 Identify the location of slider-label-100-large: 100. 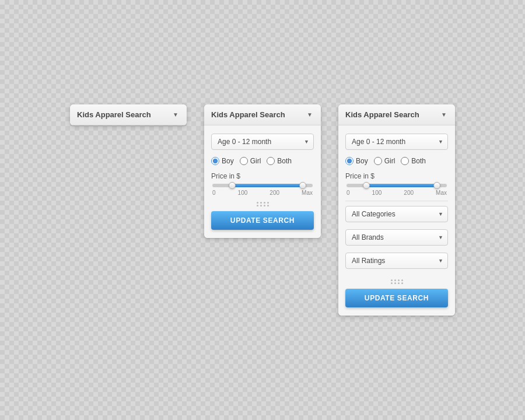
(377, 192).